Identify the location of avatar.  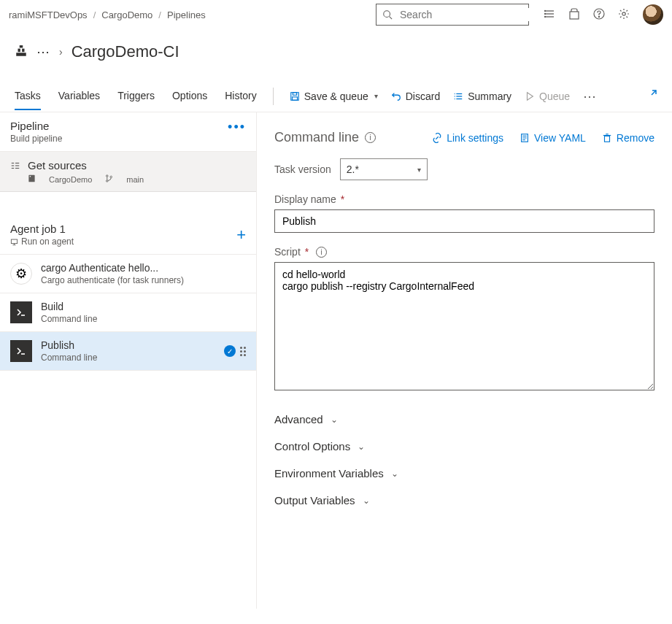
(653, 15).